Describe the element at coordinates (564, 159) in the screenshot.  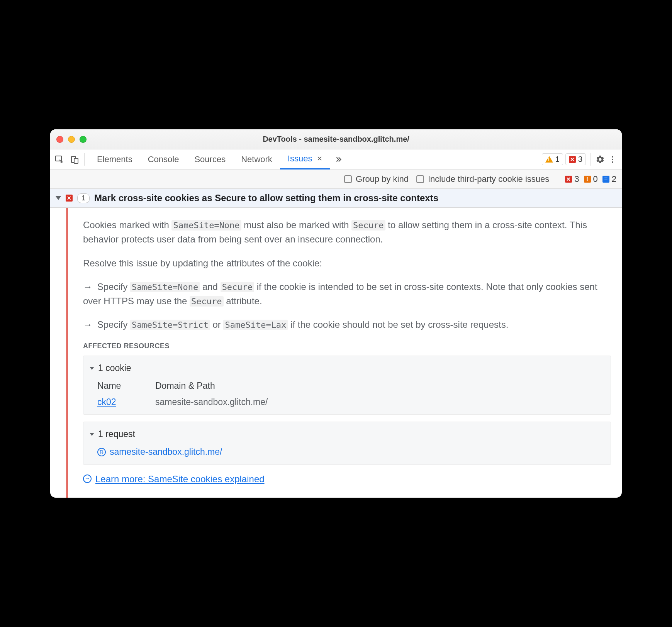
I see `toolbar-status-badges: 1 ✕ 3` at that location.